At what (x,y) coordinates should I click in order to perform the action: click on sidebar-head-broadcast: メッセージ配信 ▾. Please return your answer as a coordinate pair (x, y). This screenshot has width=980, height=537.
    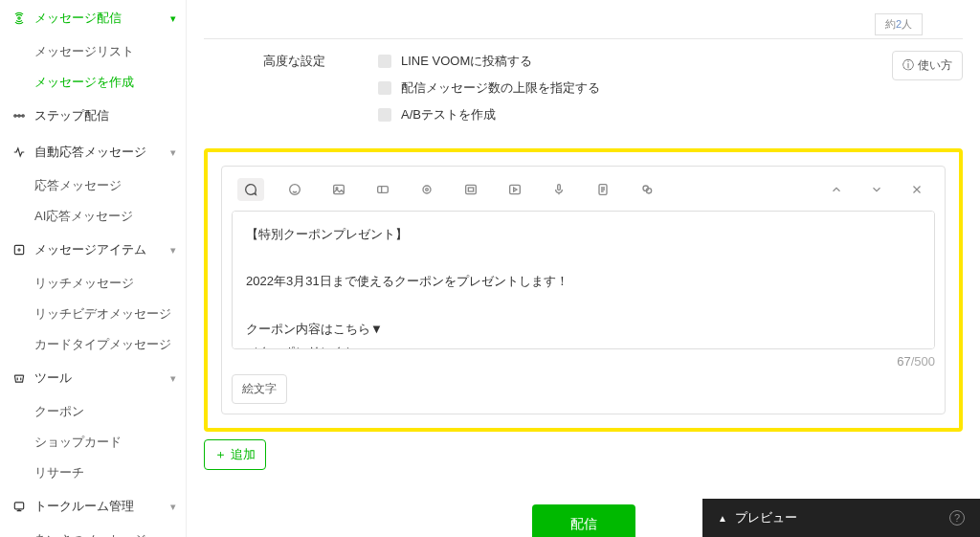
    Looking at the image, I should click on (93, 18).